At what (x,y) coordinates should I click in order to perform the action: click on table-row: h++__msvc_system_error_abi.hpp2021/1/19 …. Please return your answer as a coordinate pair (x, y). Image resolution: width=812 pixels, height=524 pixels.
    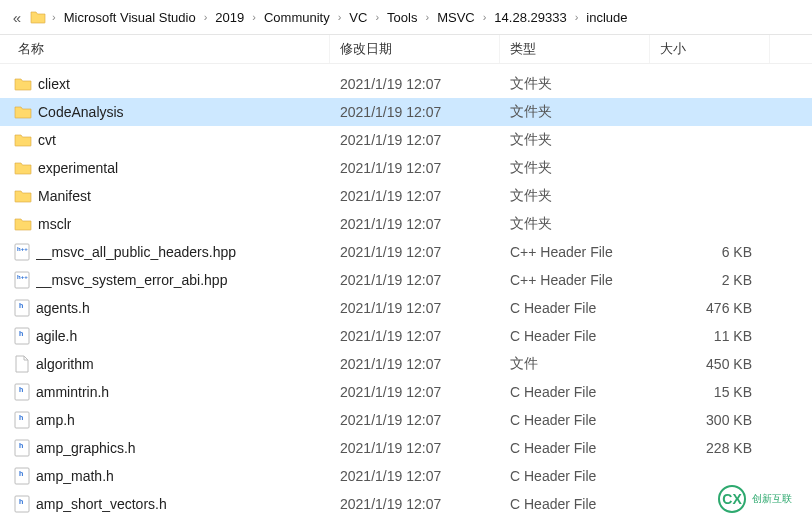
    Looking at the image, I should click on (406, 280).